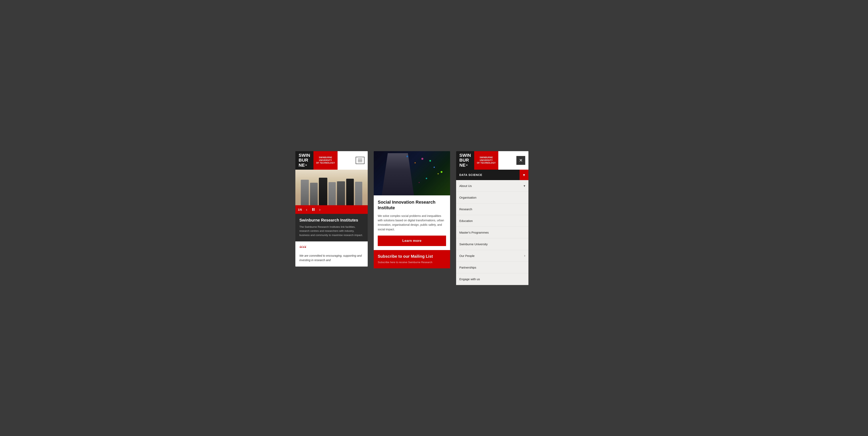  Describe the element at coordinates (332, 258) in the screenshot. I see `quote-text: We are committed to encouraging, support…` at that location.